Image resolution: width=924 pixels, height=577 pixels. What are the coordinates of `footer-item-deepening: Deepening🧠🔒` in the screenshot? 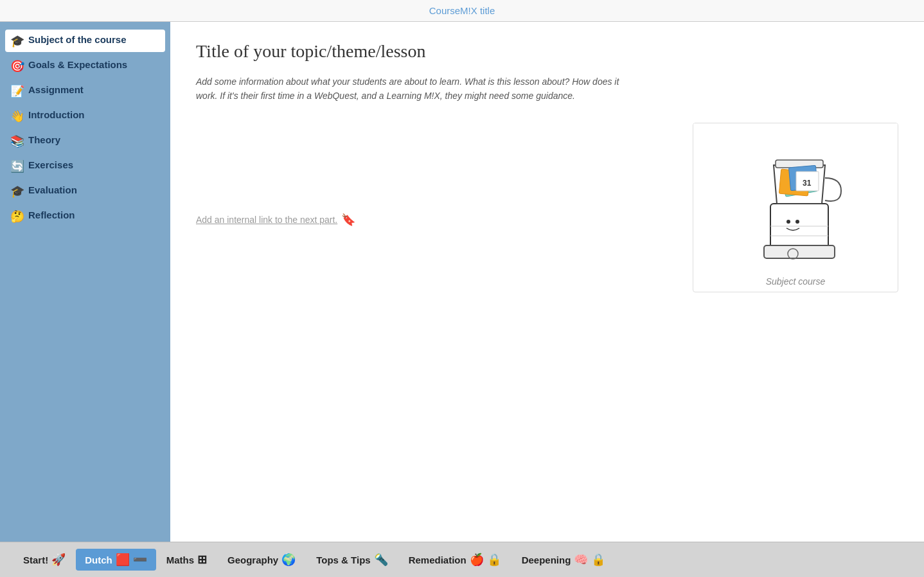 It's located at (564, 560).